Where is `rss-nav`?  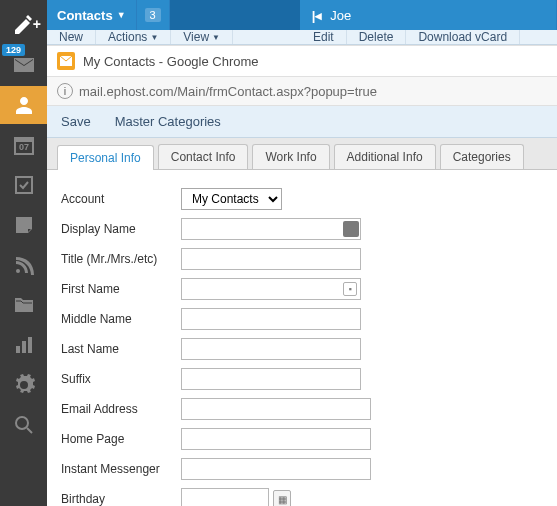 rss-nav is located at coordinates (24, 265).